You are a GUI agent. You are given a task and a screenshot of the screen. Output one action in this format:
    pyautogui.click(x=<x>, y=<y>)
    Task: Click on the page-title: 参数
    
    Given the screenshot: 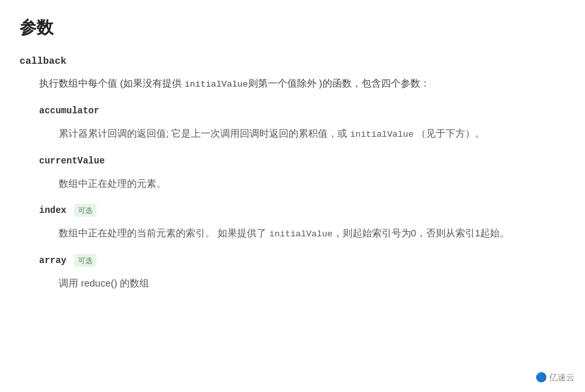 What is the action you would take?
    pyautogui.click(x=292, y=27)
    